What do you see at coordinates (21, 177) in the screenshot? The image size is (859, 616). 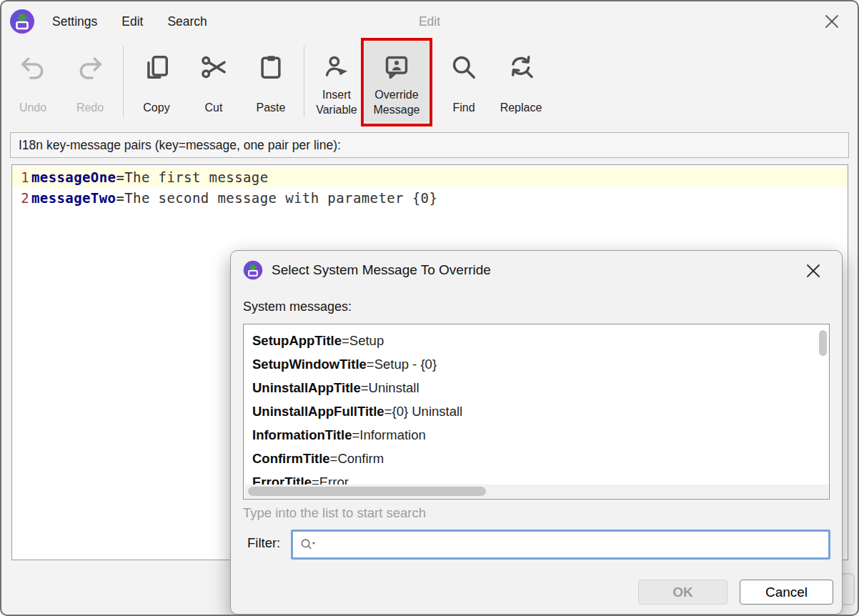 I see `line-number: 1` at bounding box center [21, 177].